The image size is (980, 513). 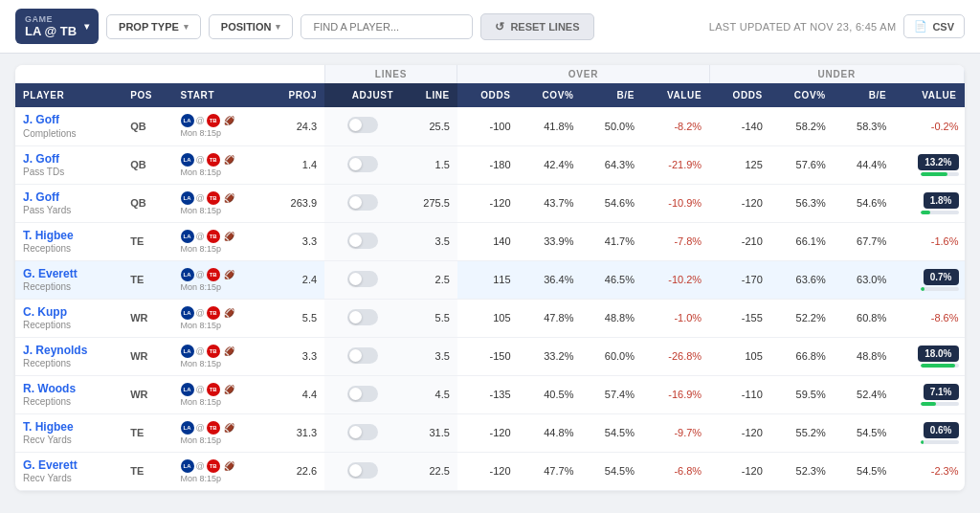 What do you see at coordinates (802, 241) in the screenshot?
I see `under-cov-cell: 66.1%` at bounding box center [802, 241].